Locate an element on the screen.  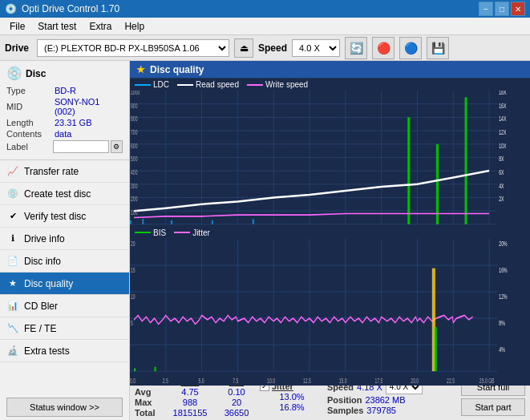
sidebar-item-drive-info-label: Drive info is located at coordinates (45, 239).